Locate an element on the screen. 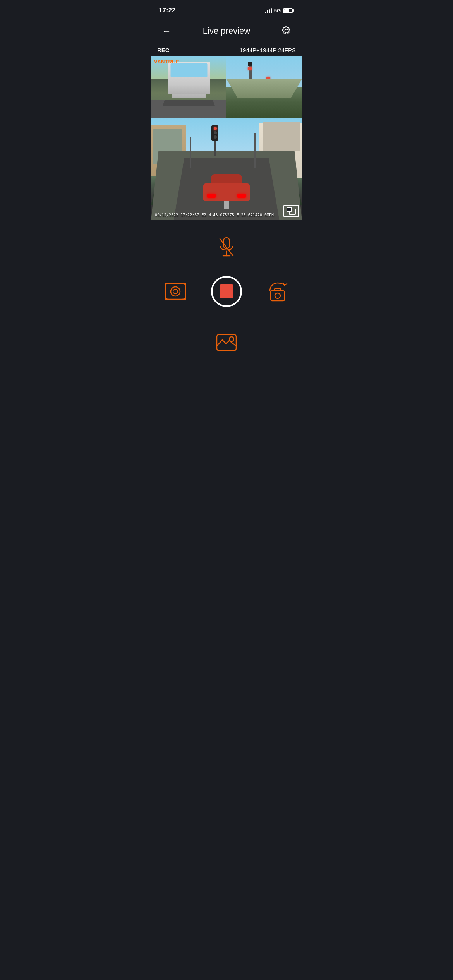 The width and height of the screenshot is (453, 980). network-type-label: 5G is located at coordinates (277, 11).